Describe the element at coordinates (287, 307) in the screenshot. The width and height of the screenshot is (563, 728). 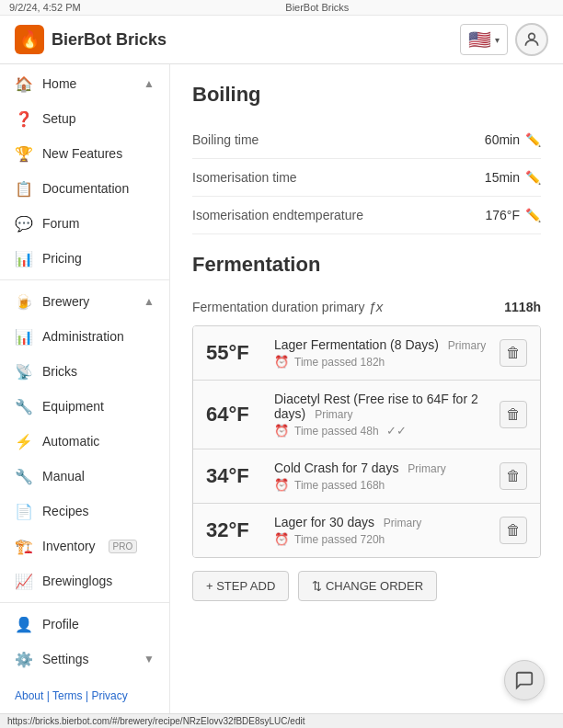
I see `fermentation-duration-label: Fermentation duration primary ƒx` at that location.